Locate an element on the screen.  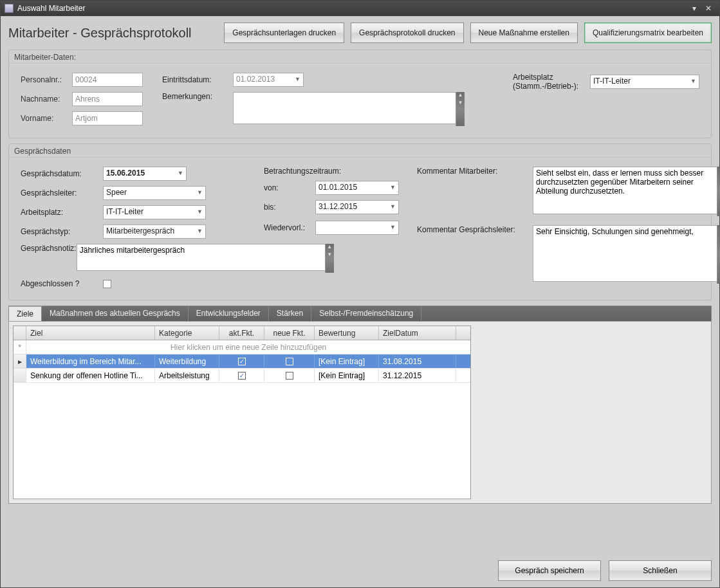
abgeschlossen-checkbox is located at coordinates (107, 284).